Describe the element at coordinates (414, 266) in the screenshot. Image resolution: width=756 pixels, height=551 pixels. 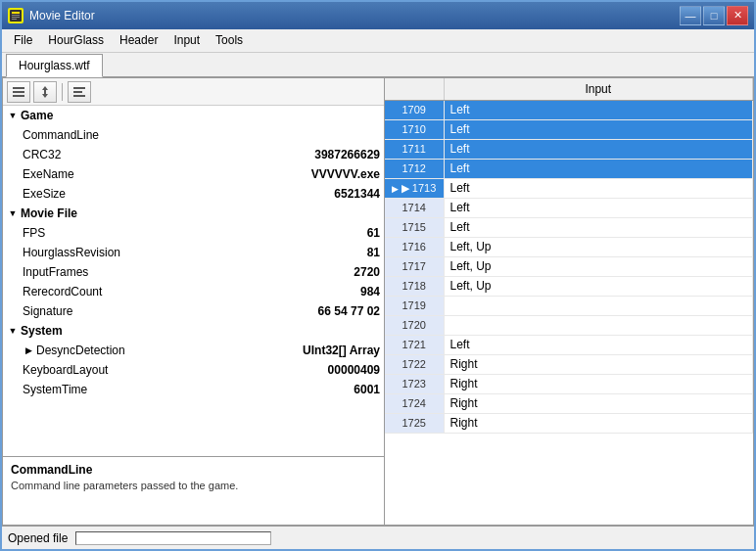
I see `frame-number: 1717` at that location.